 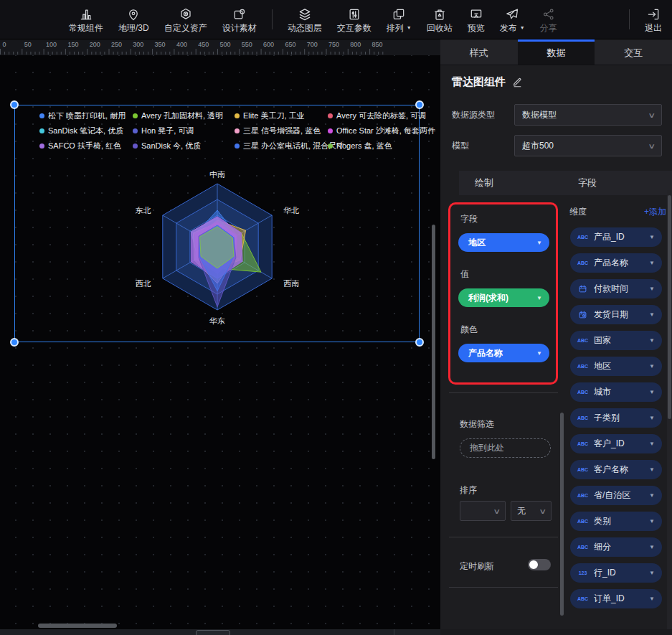 I want to click on legend-item: SanDisk 今, 优质, so click(x=179, y=146).